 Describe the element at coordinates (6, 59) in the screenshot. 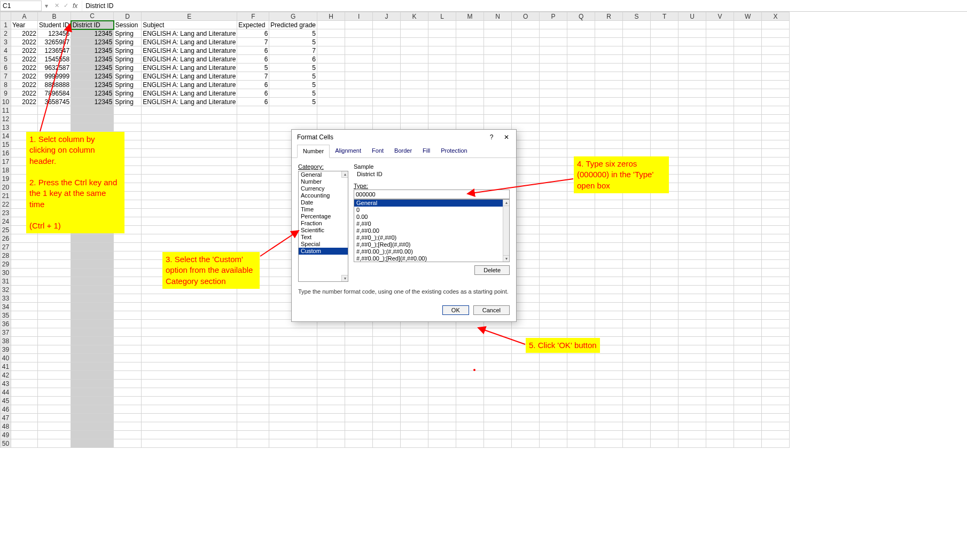

I see `row-header: 5` at that location.